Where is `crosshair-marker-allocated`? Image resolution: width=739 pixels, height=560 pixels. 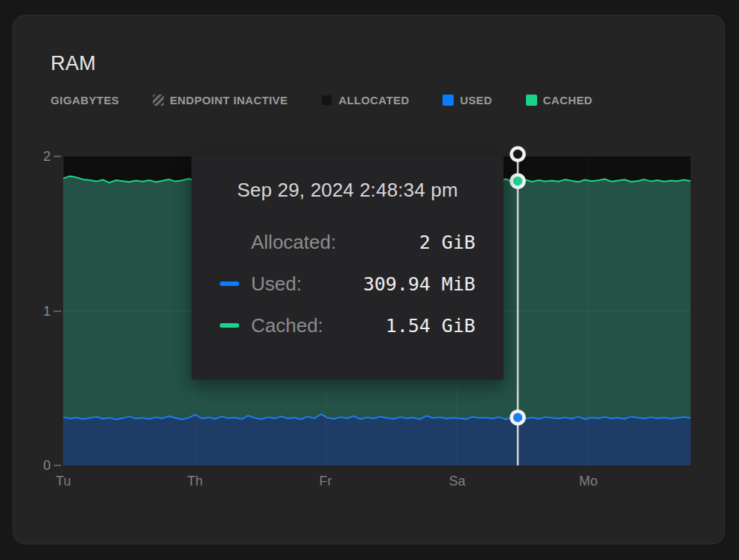 crosshair-marker-allocated is located at coordinates (518, 155).